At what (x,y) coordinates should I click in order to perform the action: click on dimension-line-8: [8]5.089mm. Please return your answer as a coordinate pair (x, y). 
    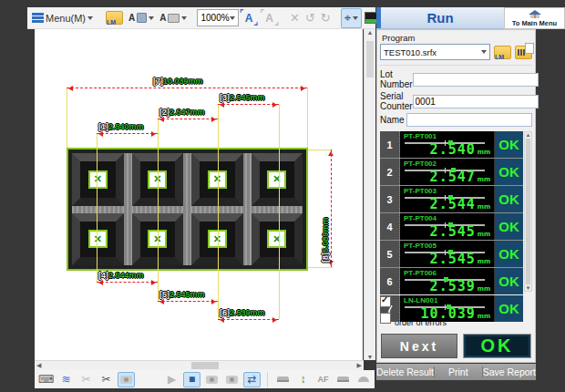
    Looking at the image, I should click on (332, 208).